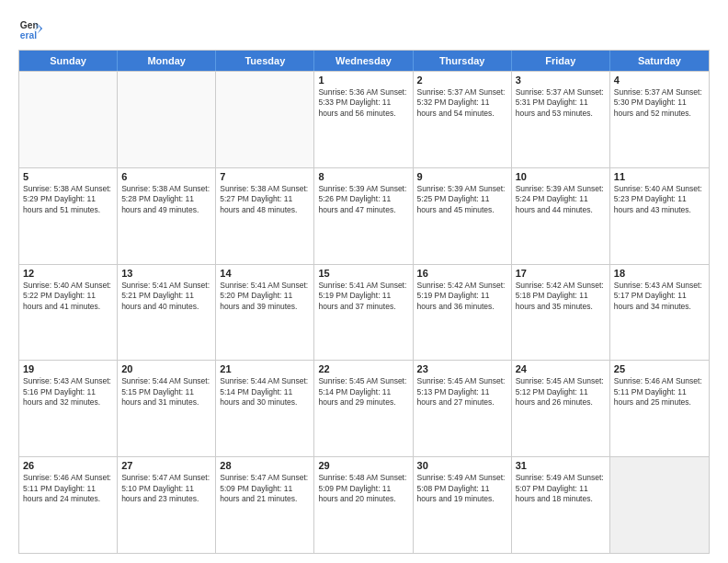 Image resolution: width=728 pixels, height=563 pixels. I want to click on day-number: 21, so click(265, 369).